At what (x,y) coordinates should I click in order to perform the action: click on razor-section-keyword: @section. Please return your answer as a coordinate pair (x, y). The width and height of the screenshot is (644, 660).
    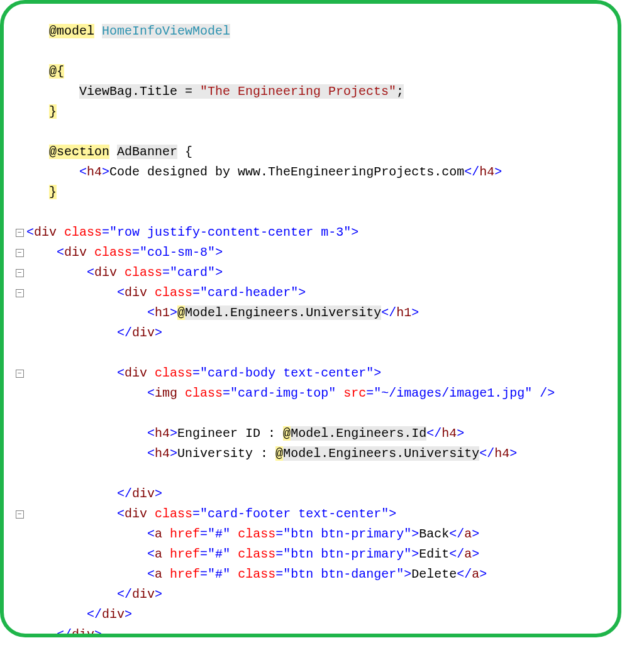
    Looking at the image, I should click on (79, 152).